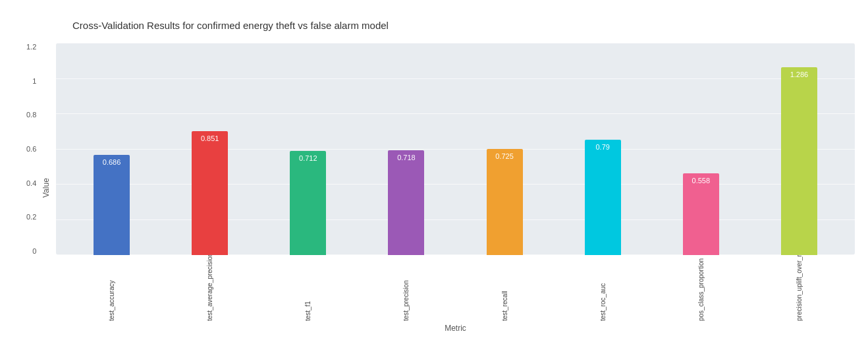 This screenshot has width=868, height=346. I want to click on x-axis-label: test_recall, so click(504, 290).